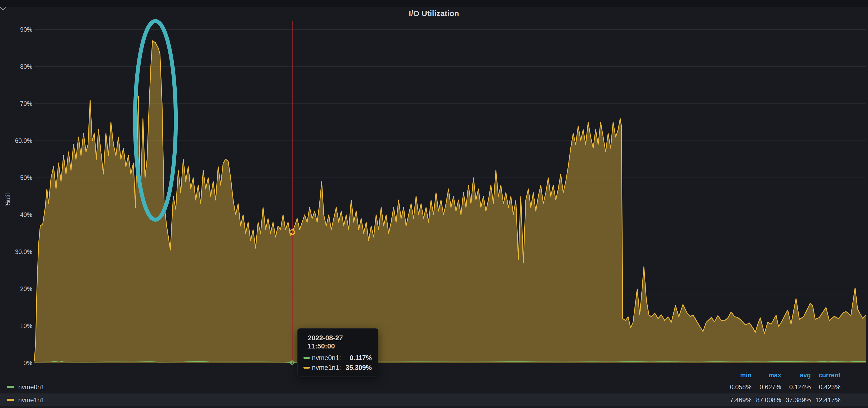 The width and height of the screenshot is (868, 408). What do you see at coordinates (766, 375) in the screenshot?
I see `legend-stat-header-max: max` at bounding box center [766, 375].